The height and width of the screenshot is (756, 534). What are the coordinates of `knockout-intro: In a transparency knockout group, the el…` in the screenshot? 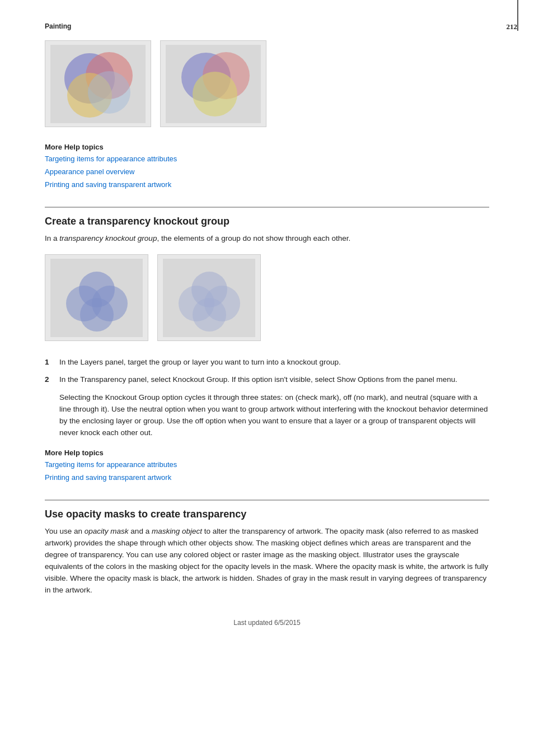 It's located at (267, 239).